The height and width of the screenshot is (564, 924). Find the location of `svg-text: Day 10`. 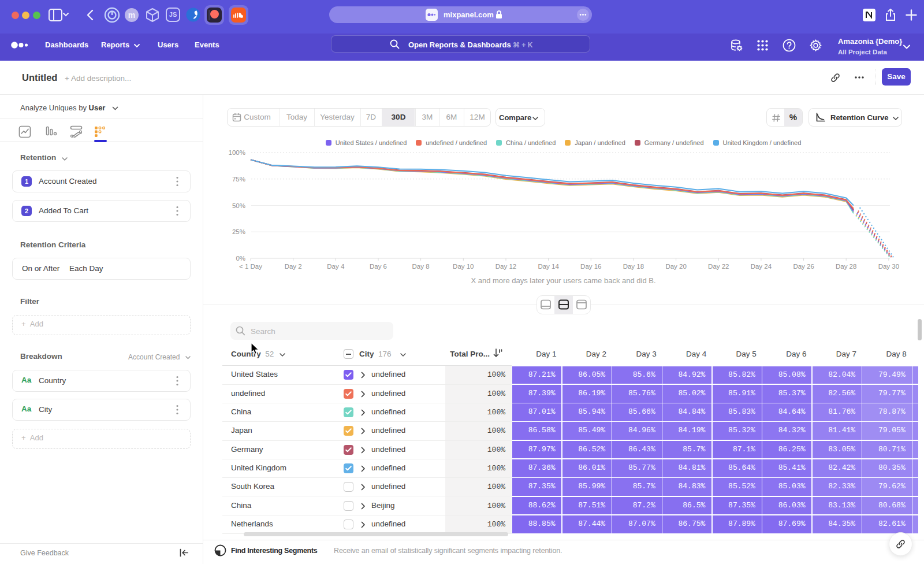

svg-text: Day 10 is located at coordinates (463, 266).